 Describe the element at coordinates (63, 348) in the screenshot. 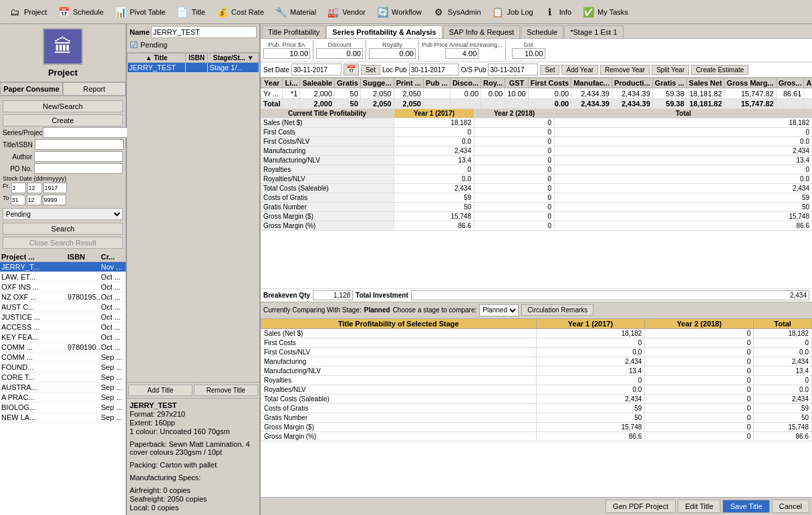

I see `project-list-item: COMM ...9780190...Oct ...` at that location.